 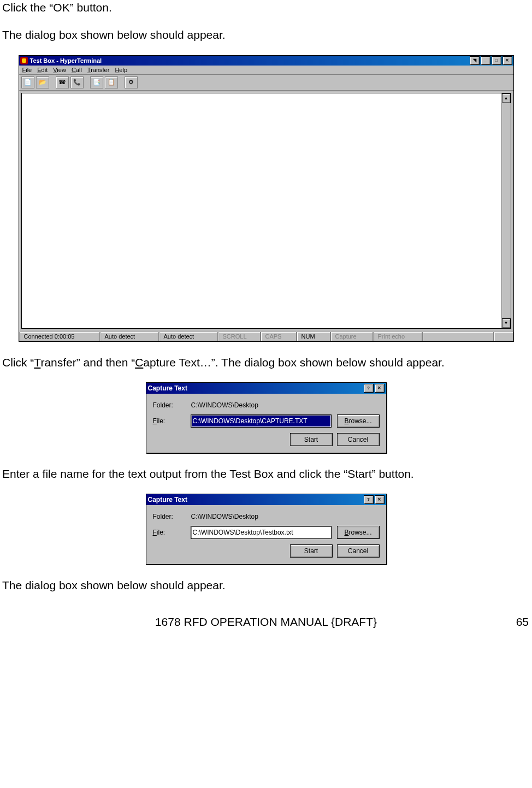 I want to click on paragraph-5: The dialog box shown below should appear…, so click(x=266, y=585).